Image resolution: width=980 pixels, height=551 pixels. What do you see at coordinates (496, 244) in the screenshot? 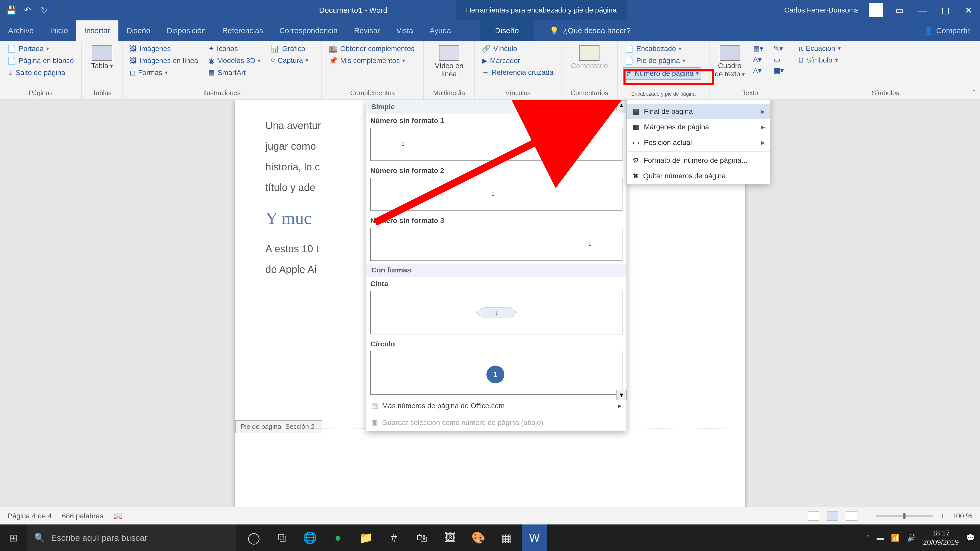
I see `gallery-item-preview-3: 1` at bounding box center [496, 244].